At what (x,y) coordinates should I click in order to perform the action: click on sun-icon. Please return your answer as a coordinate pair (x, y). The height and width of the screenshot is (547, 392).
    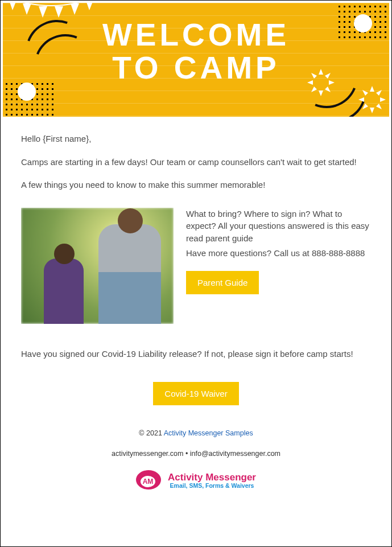
    Looking at the image, I should click on (372, 100).